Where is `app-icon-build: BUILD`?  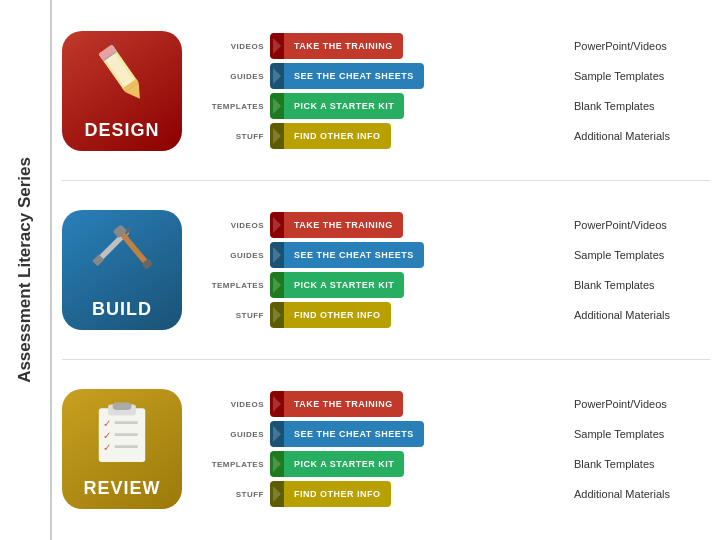
app-icon-build: BUILD is located at coordinates (122, 270).